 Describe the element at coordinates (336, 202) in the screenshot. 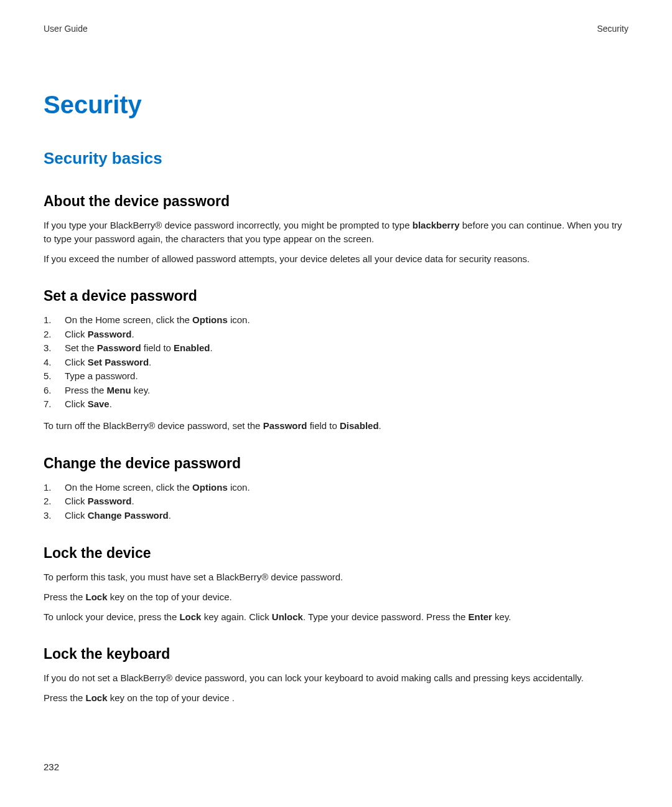

I see `heading-about: About the device password` at that location.